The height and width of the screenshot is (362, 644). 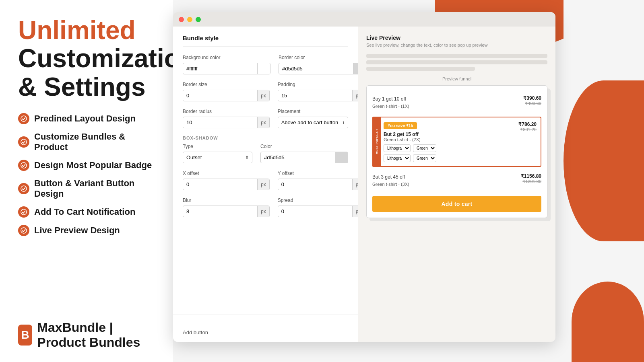 What do you see at coordinates (226, 208) in the screenshot?
I see `blur-group: Blur px` at bounding box center [226, 208].